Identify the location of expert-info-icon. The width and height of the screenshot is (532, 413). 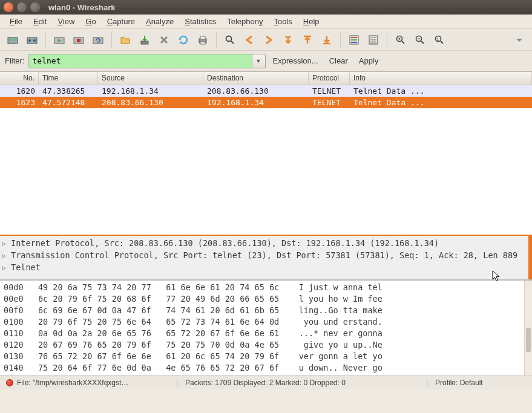
(10, 383).